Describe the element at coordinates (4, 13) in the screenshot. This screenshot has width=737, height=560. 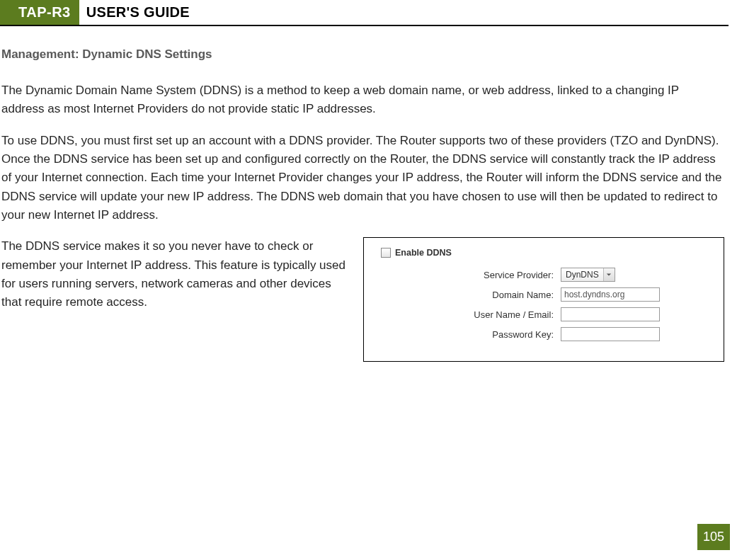
I see `header-accent` at that location.